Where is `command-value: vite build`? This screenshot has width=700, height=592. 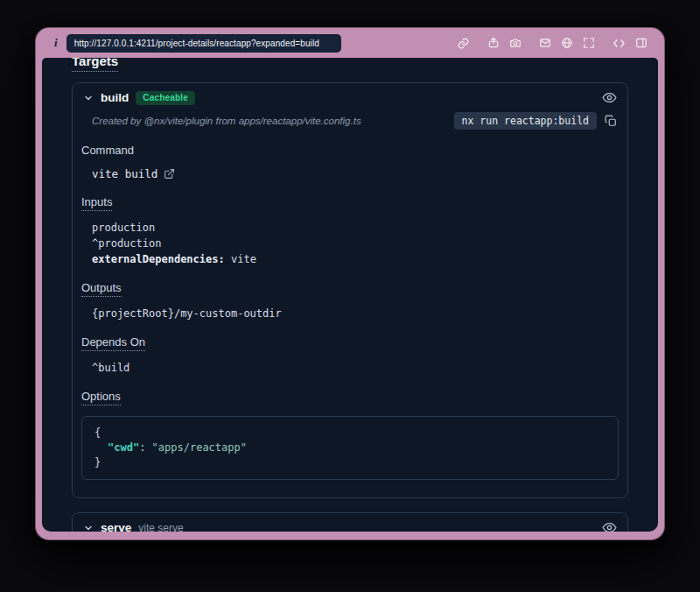
command-value: vite build is located at coordinates (124, 173).